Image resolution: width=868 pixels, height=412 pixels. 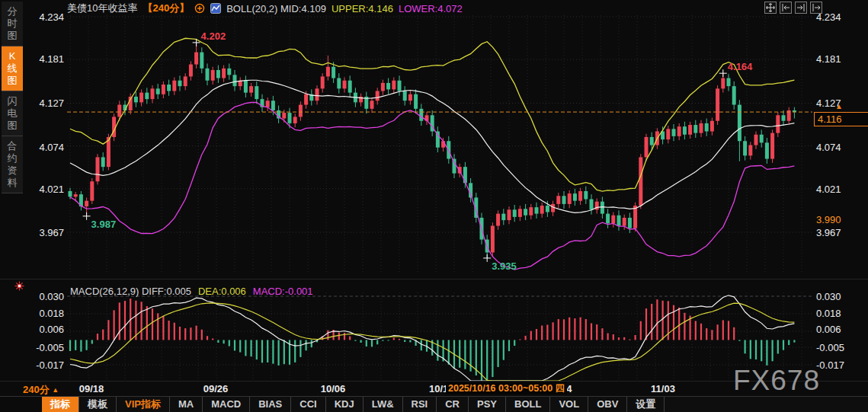 I want to click on crosshair-icon, so click(x=770, y=8).